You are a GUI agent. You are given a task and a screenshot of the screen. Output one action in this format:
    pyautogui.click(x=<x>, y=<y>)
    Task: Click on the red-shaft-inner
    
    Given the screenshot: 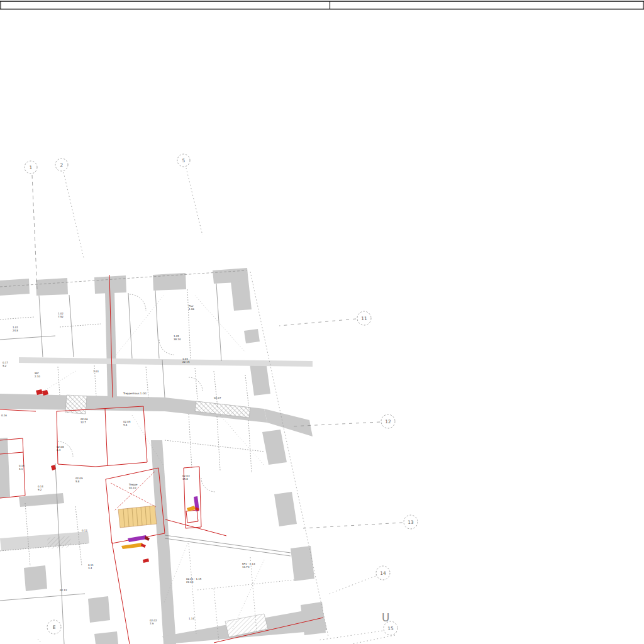 What is the action you would take?
    pyautogui.click(x=192, y=516)
    